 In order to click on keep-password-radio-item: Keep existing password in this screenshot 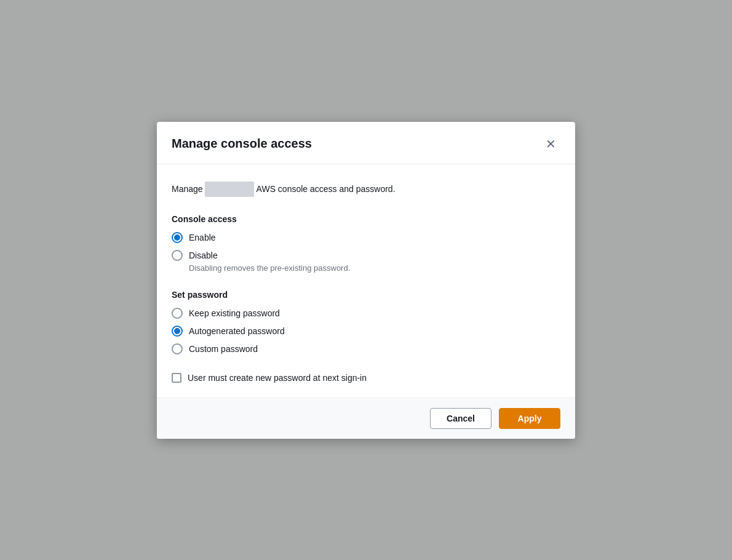, I will do `click(366, 314)`.